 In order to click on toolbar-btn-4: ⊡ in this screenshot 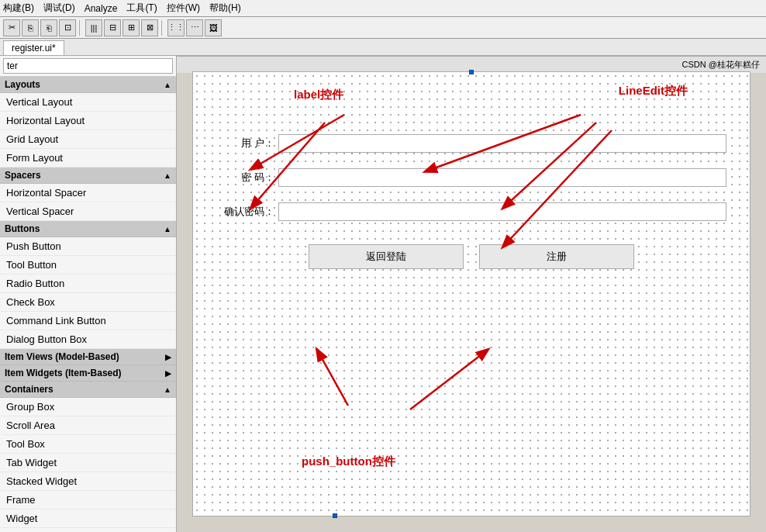, I will do `click(67, 28)`.